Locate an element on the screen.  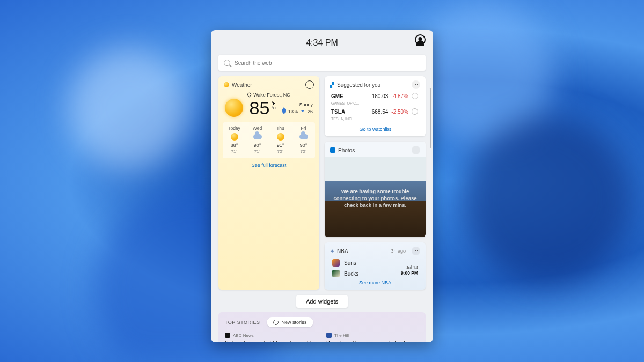
bucks-logo-icon is located at coordinates (336, 274).